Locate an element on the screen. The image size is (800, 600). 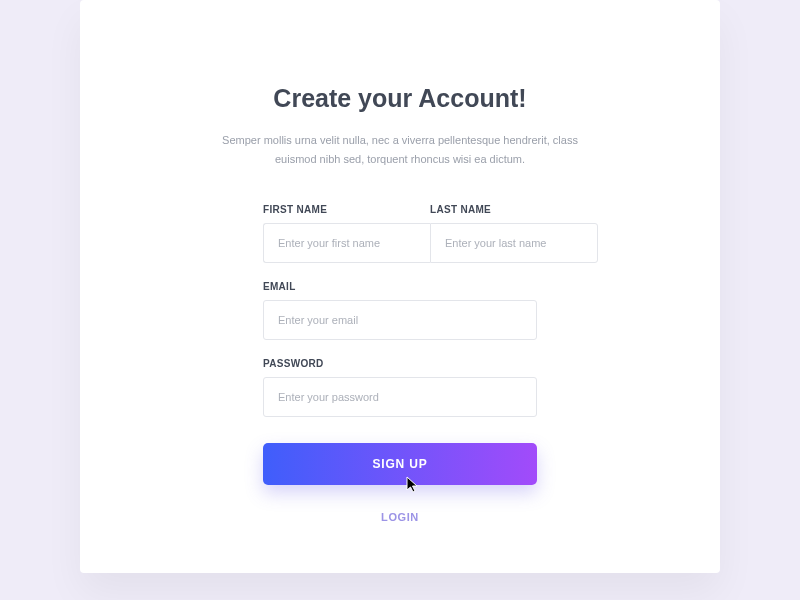
first-name-group: FIRST NAME is located at coordinates (346, 234).